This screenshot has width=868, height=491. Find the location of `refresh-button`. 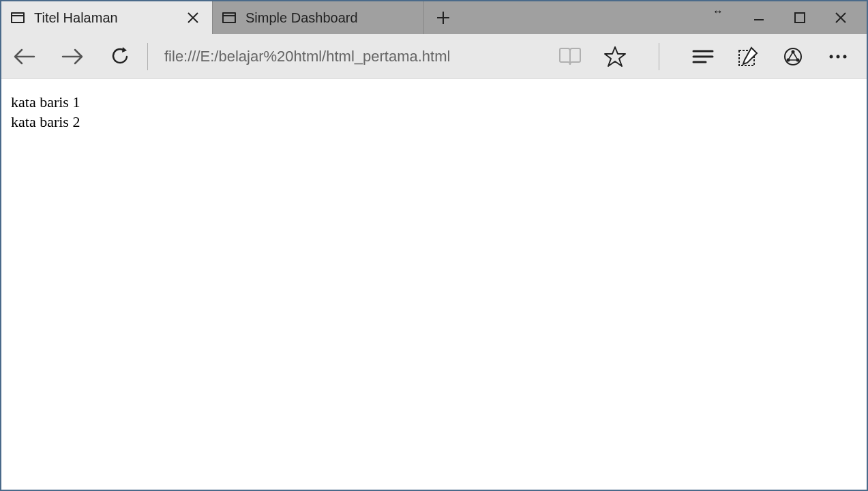

refresh-button is located at coordinates (120, 57).